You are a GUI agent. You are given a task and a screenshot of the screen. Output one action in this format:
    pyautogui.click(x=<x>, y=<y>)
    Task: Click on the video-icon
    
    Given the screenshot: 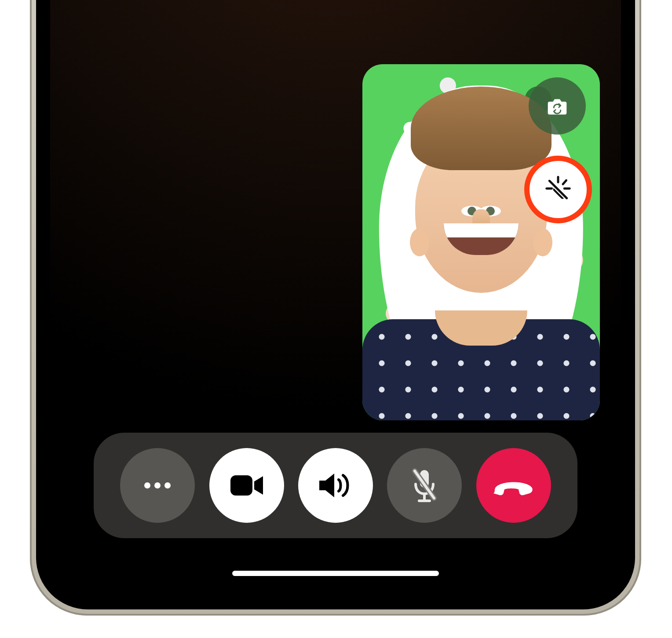 What is the action you would take?
    pyautogui.click(x=247, y=485)
    